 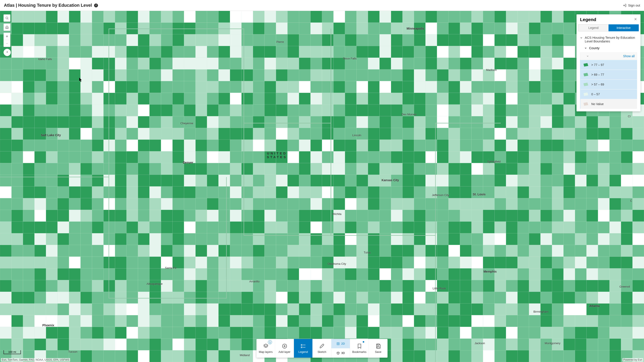 I want to click on sign-out-label: Sign out, so click(x=634, y=5).